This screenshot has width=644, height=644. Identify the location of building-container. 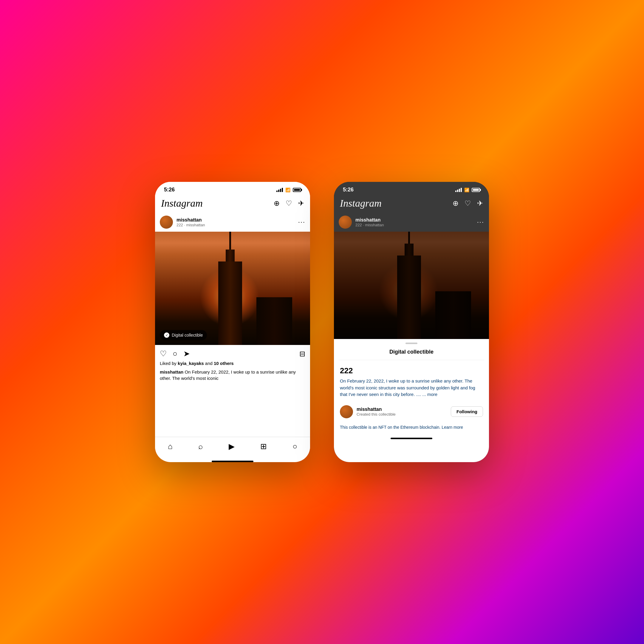
(233, 288).